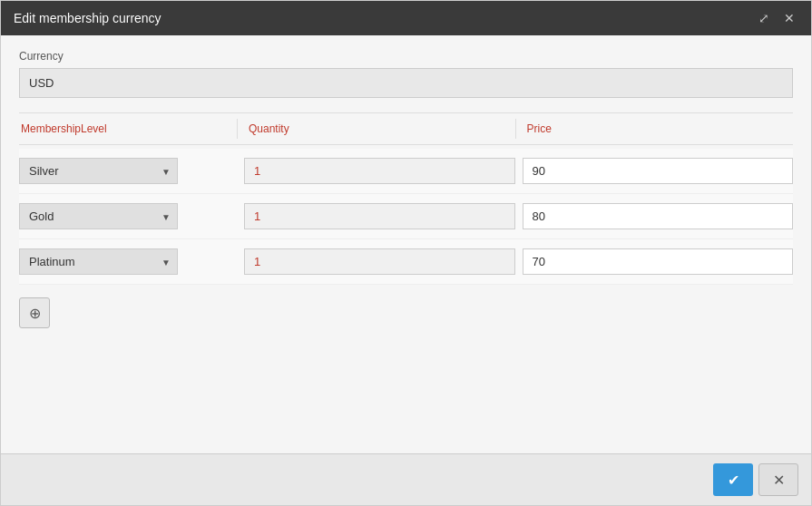  Describe the element at coordinates (34, 314) in the screenshot. I see `add-icon: ⊕` at that location.